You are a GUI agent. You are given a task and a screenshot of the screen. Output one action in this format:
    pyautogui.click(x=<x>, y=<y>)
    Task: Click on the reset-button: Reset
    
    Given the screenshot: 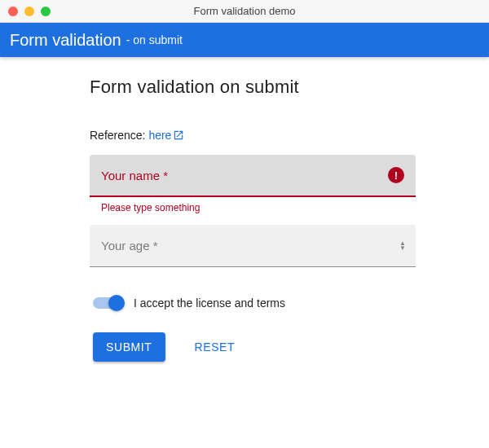 What is the action you would take?
    pyautogui.click(x=215, y=347)
    